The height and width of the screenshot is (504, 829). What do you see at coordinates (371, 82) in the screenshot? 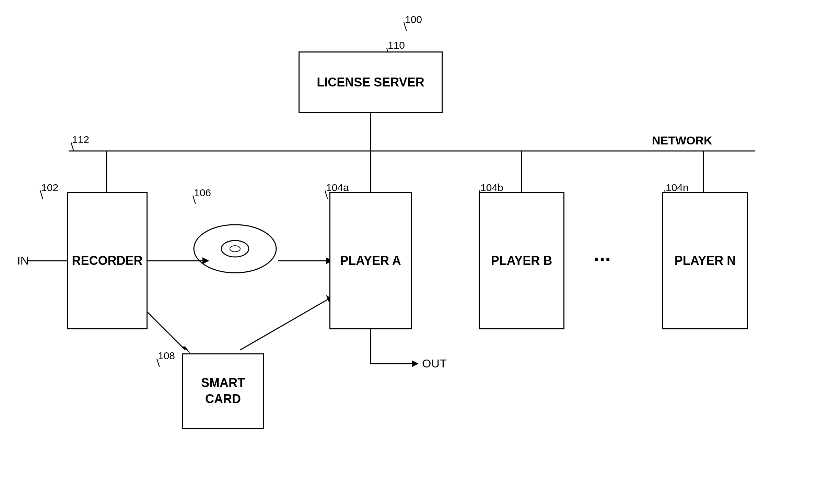
I see `license-server-box: LICENSE SERVER` at bounding box center [371, 82].